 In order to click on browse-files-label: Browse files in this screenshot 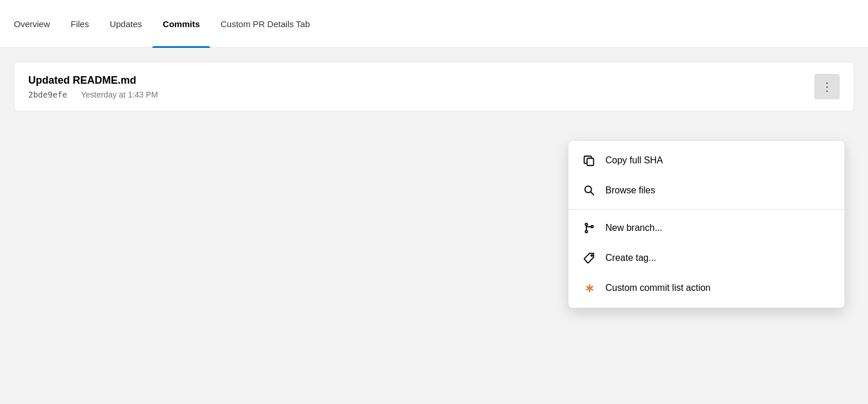, I will do `click(630, 190)`.